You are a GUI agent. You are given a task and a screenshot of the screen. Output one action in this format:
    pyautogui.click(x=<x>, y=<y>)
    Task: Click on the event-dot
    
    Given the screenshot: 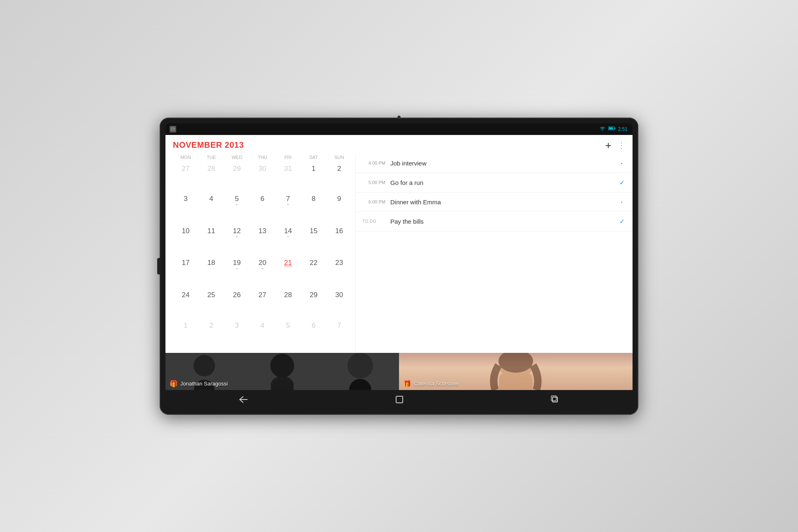 What is the action you would take?
    pyautogui.click(x=262, y=269)
    